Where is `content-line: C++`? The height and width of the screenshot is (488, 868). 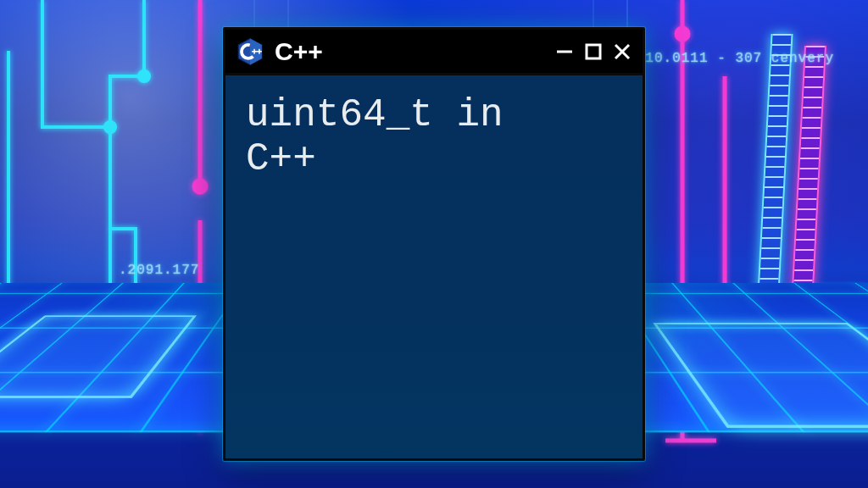 content-line: C++ is located at coordinates (281, 159).